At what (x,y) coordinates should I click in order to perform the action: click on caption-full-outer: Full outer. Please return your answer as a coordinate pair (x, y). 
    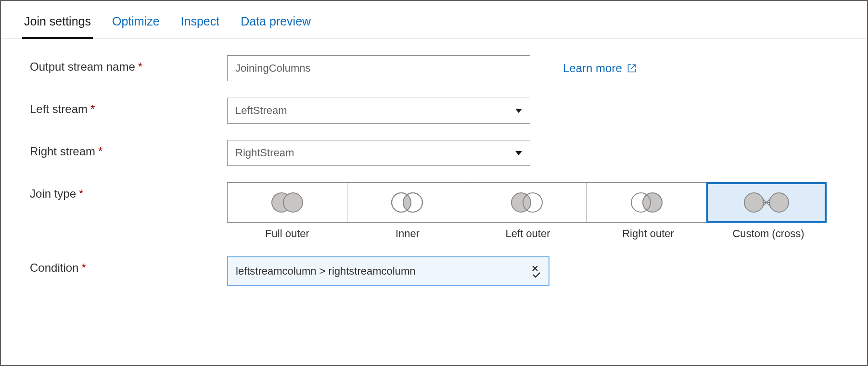
    Looking at the image, I should click on (287, 231).